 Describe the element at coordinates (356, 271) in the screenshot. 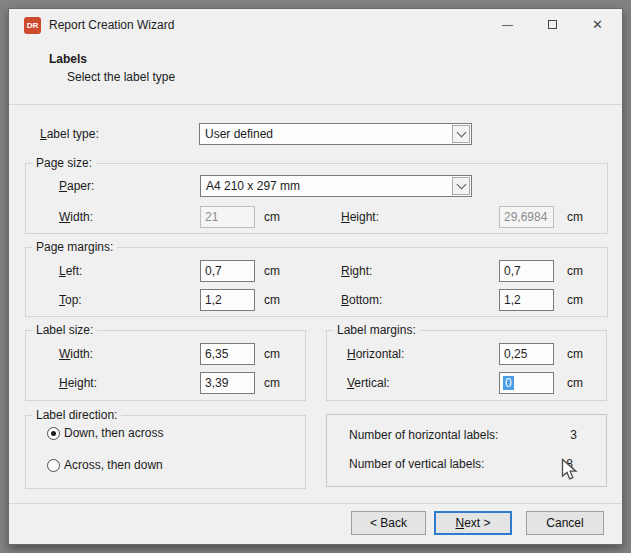

I see `margin-right-label: Right:` at that location.